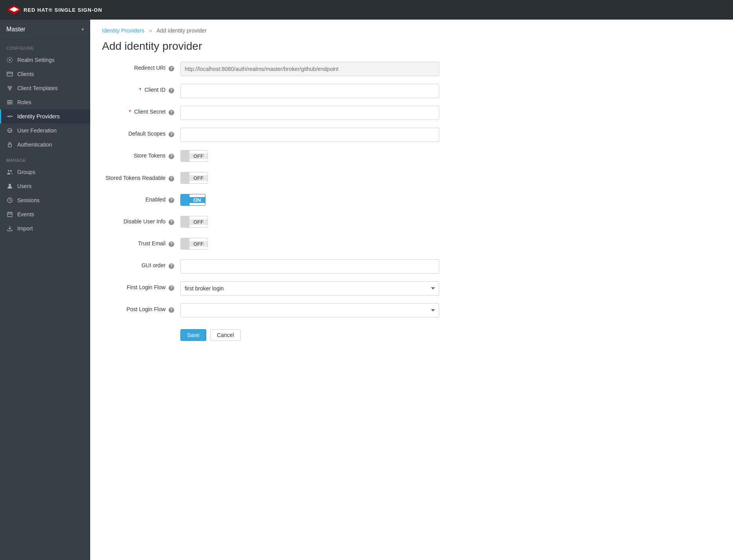  Describe the element at coordinates (10, 130) in the screenshot. I see `user-federation-icon` at that location.